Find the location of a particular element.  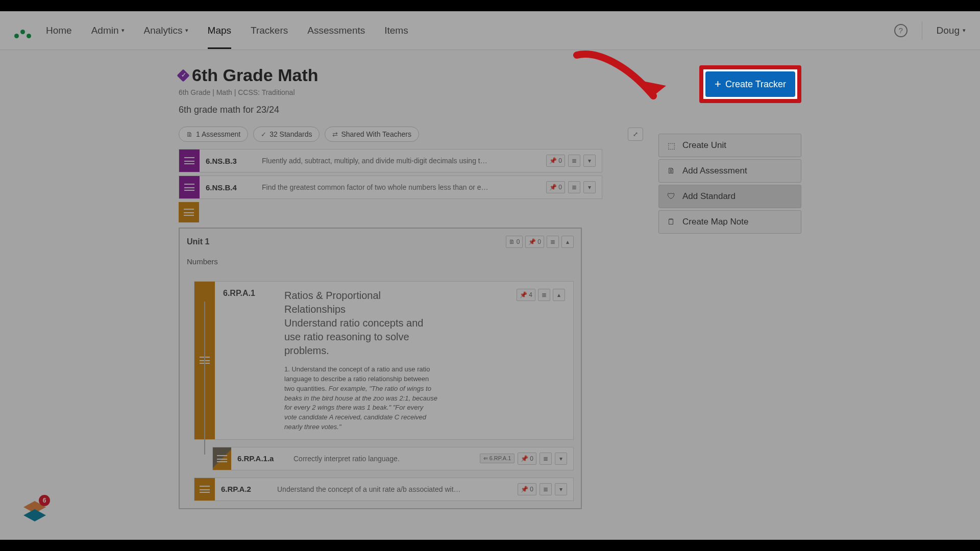

standard-row: 6.RP.A.2 Understand the concept of a uni… is located at coordinates (384, 489).